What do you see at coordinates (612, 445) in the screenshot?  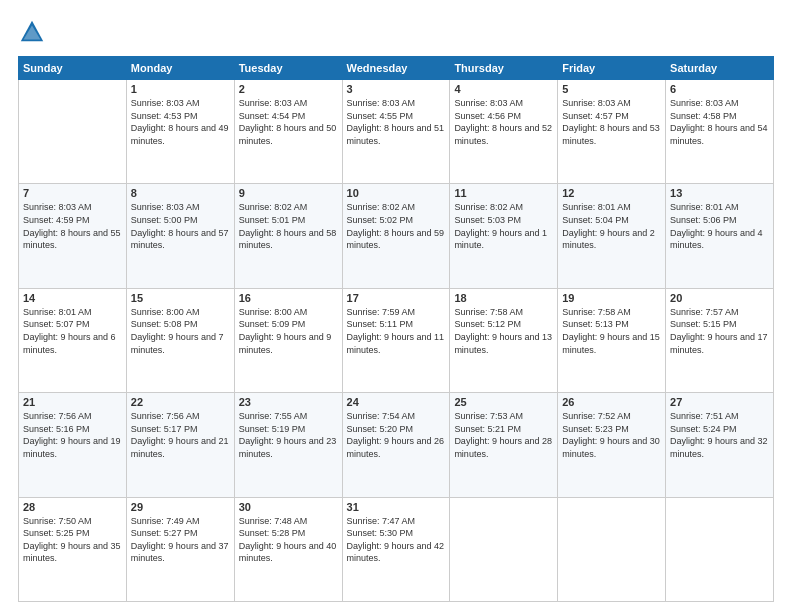 I see `calendar-cell: 26Sunrise: 7:52 AMSunset: 5:23 PMDayligh…` at bounding box center [612, 445].